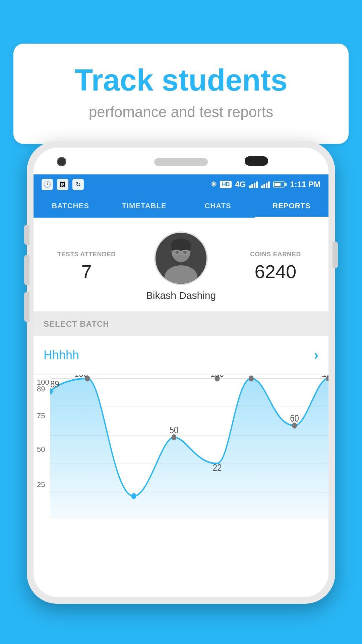 Image resolution: width=362 pixels, height=644 pixels. Describe the element at coordinates (47, 184) in the screenshot. I see `alarm-icon: 🕐` at that location.